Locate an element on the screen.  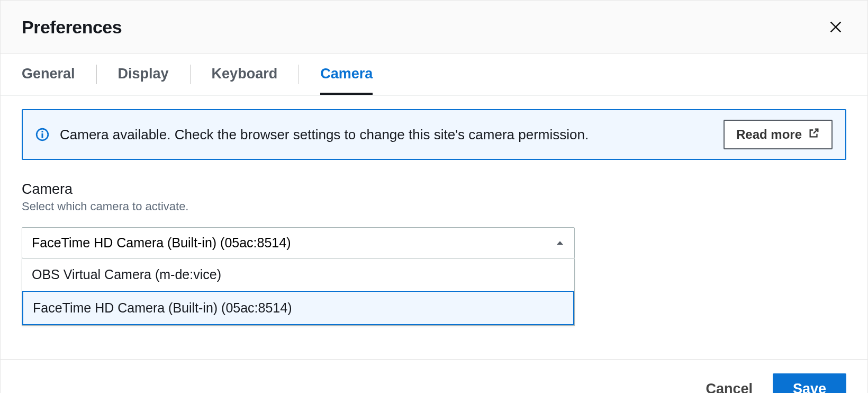
modal-footer: Cancel Save is located at coordinates (434, 376).